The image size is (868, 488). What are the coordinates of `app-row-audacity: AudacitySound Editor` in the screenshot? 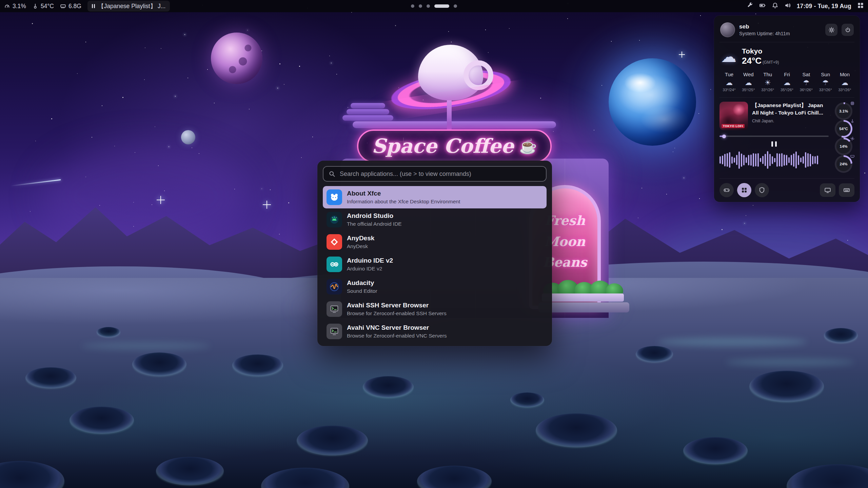 It's located at (435, 287).